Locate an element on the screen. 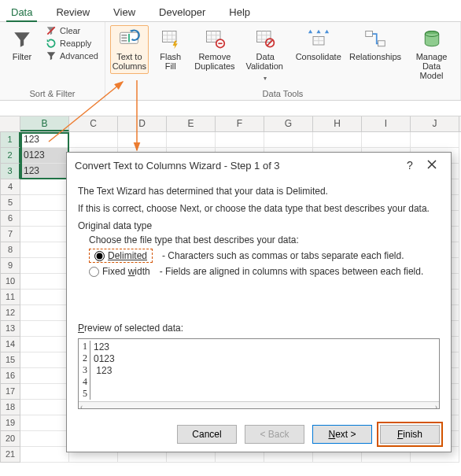  col-header-b: B is located at coordinates (45, 124).